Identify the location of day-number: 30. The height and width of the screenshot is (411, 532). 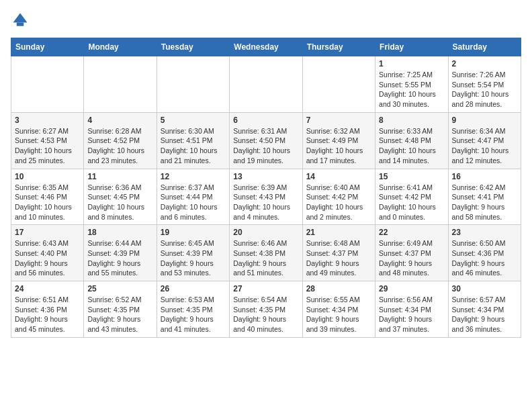
(485, 289).